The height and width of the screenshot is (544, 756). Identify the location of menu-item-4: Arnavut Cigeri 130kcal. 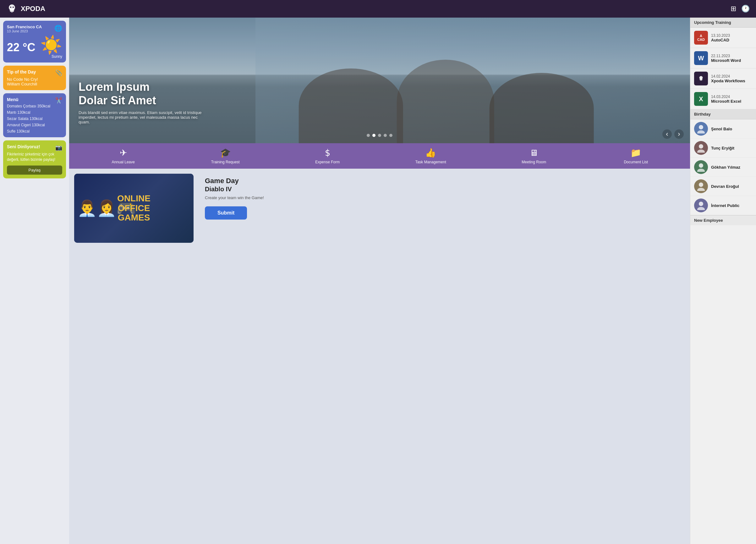
(35, 125).